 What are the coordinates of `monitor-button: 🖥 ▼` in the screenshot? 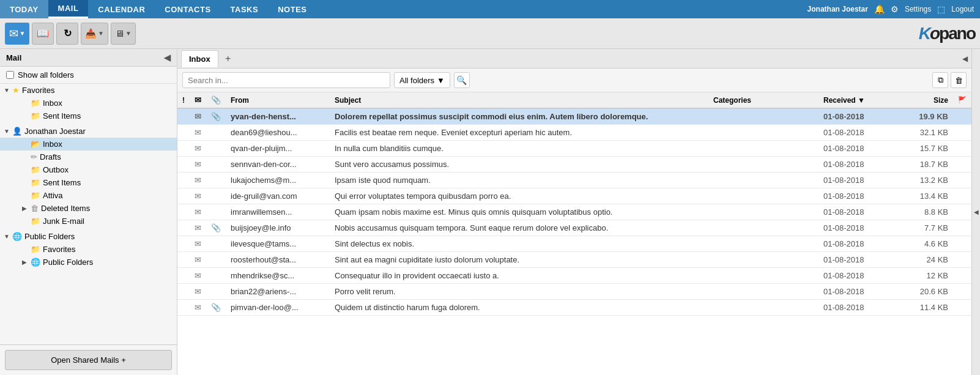 It's located at (124, 34).